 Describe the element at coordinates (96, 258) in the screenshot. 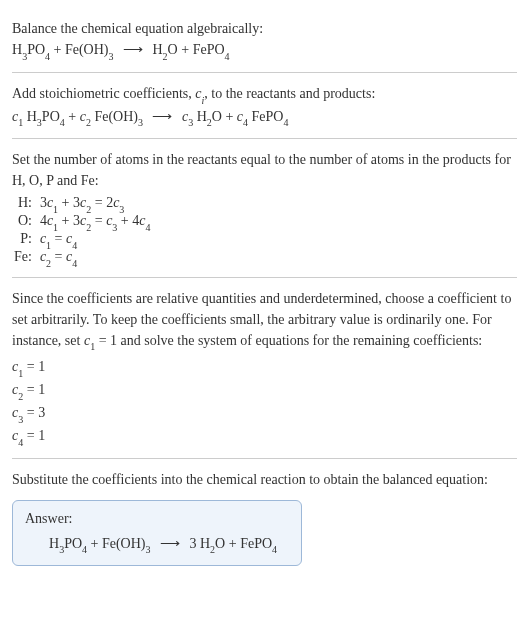

I see `eq-fe: c2 = c4` at that location.